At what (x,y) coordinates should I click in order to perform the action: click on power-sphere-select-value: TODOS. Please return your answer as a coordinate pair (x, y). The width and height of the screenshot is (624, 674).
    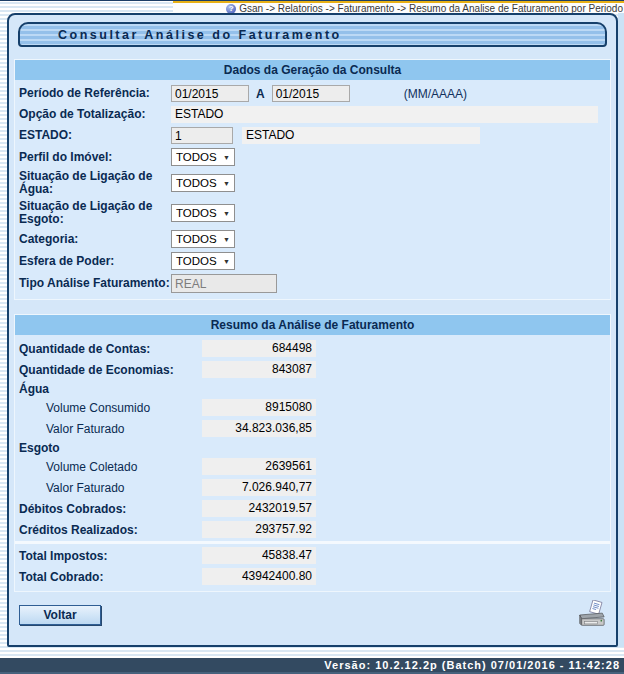
    Looking at the image, I should click on (196, 261).